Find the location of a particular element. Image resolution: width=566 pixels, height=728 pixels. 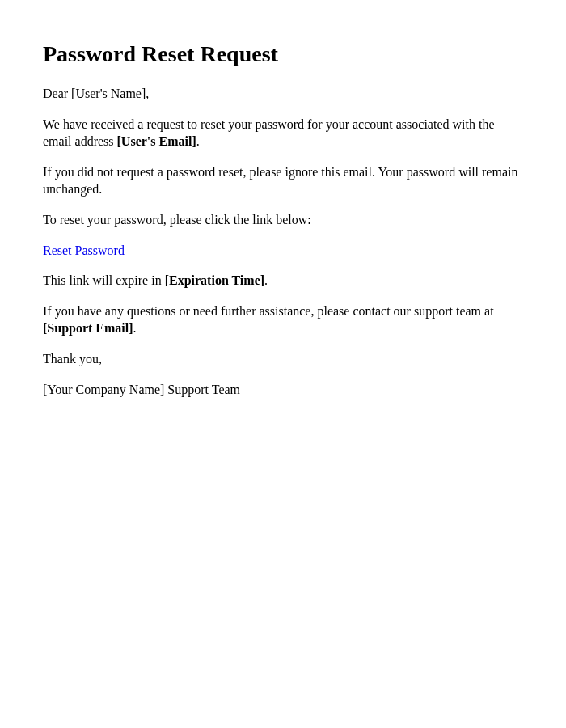

reset-password-link: Reset Password is located at coordinates (84, 251).